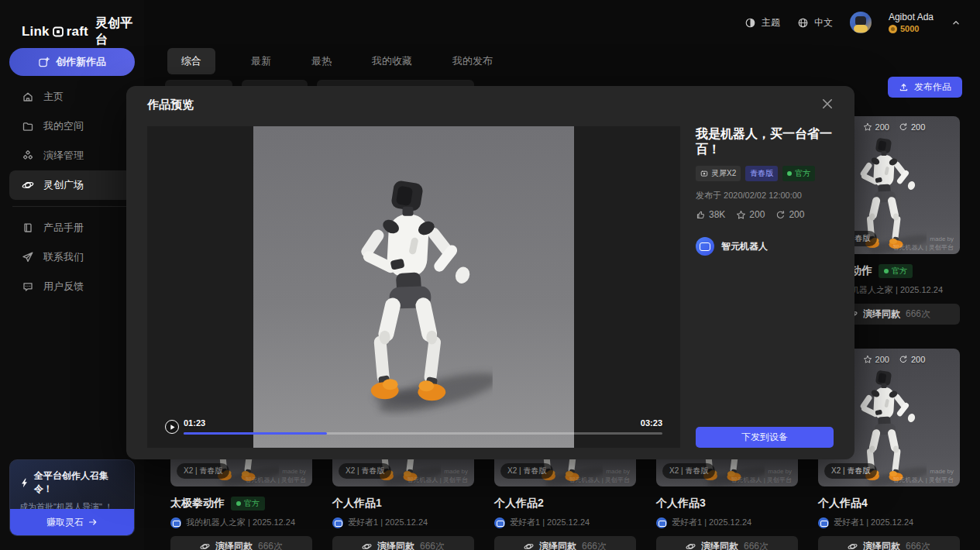 The height and width of the screenshot is (550, 980). I want to click on brand-logo: Linkraft 灵创平台, so click(83, 32).